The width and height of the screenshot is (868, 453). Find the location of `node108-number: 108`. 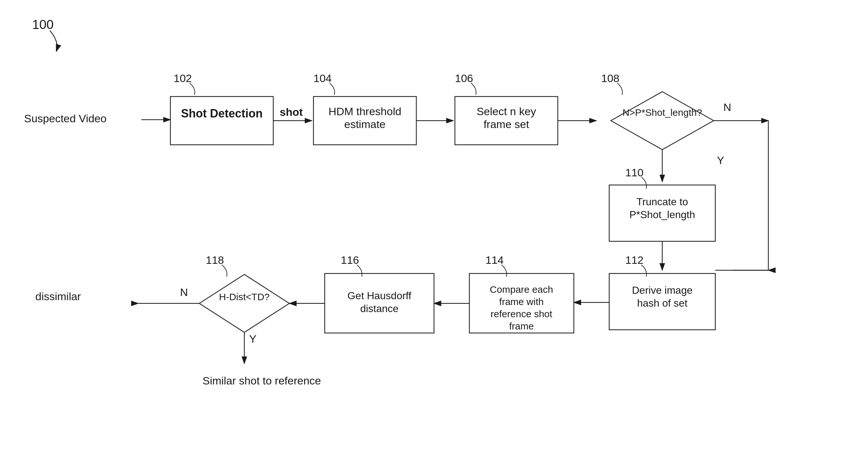

node108-number: 108 is located at coordinates (611, 78).